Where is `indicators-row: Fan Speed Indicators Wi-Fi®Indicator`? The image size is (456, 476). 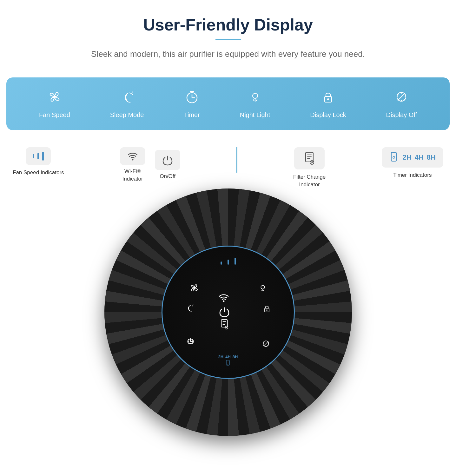 indicators-row: Fan Speed Indicators Wi-Fi®Indicator is located at coordinates (228, 163).